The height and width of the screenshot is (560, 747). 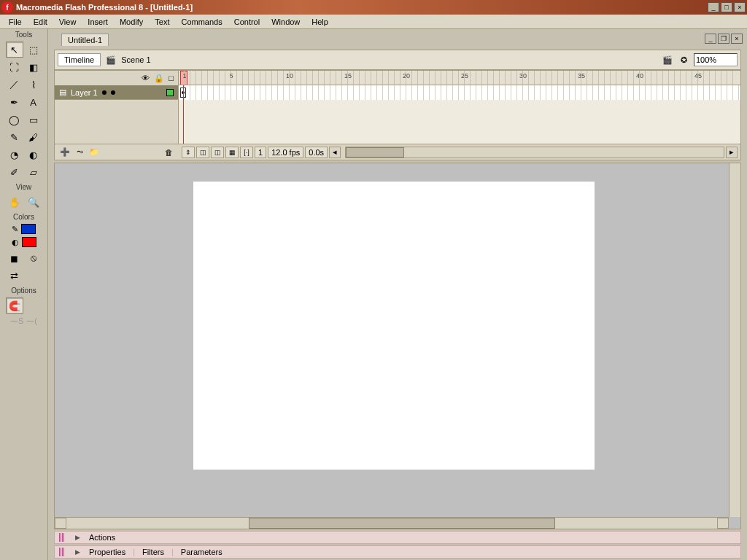 I want to click on brush-tool: 🖌, so click(x=34, y=137).